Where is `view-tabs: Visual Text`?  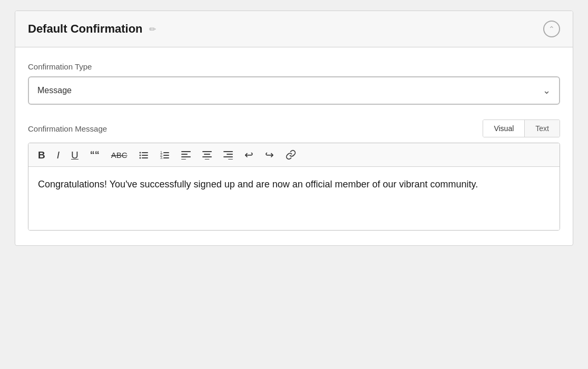
view-tabs: Visual Text is located at coordinates (522, 128).